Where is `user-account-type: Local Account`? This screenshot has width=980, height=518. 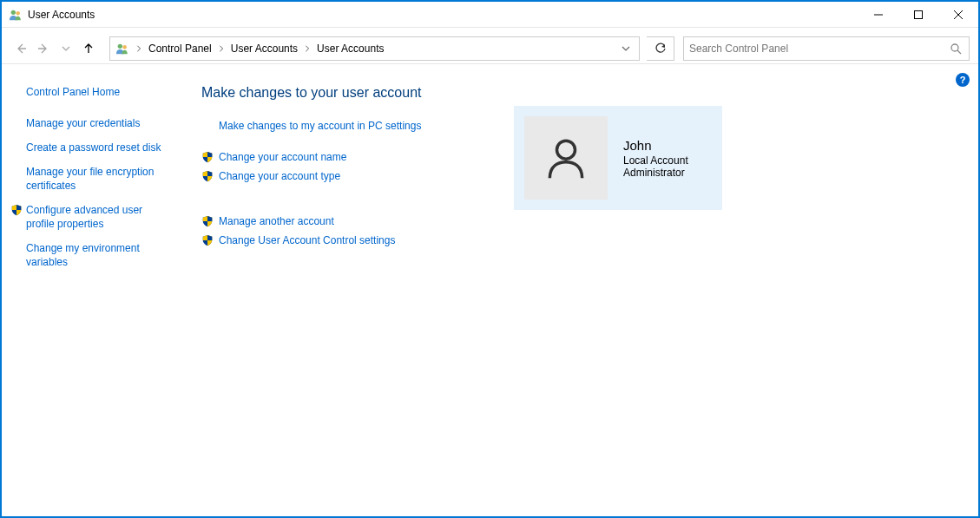
user-account-type: Local Account is located at coordinates (656, 161).